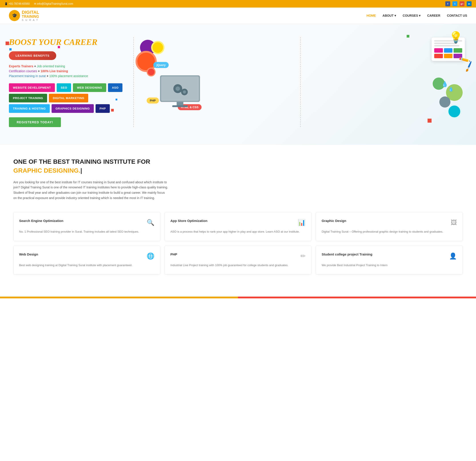 Image resolution: width=476 pixels, height=461 pixels. What do you see at coordinates (81, 170) in the screenshot?
I see `cursor: |` at bounding box center [81, 170].